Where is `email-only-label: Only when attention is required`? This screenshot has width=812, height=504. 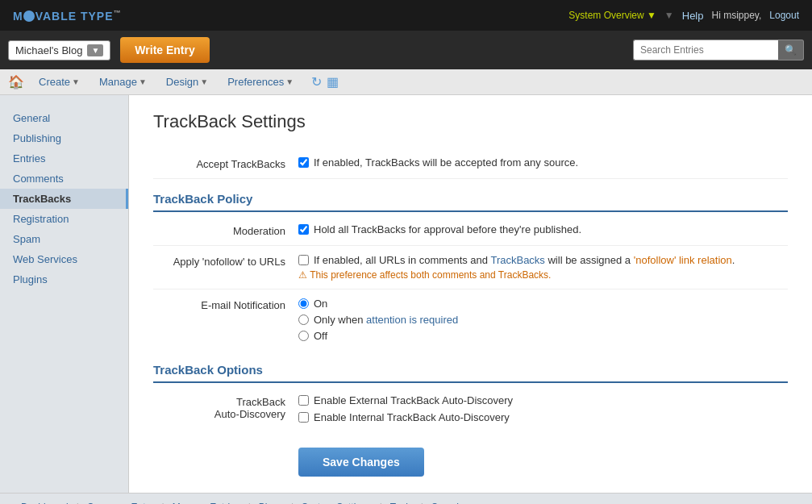 email-only-label: Only when attention is required is located at coordinates (385, 319).